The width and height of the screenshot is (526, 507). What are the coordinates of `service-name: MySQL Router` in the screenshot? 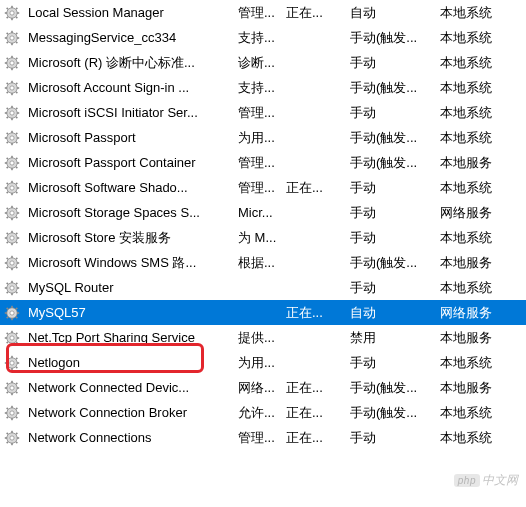 It's located at (129, 288).